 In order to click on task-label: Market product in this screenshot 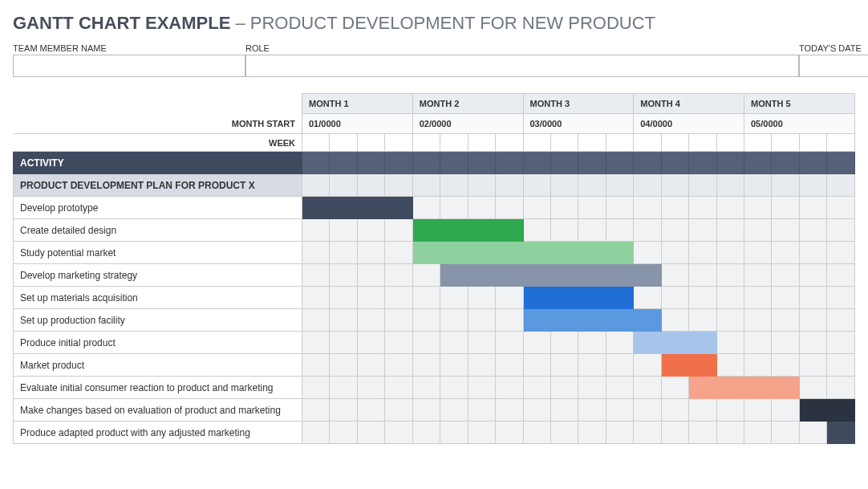, I will do `click(158, 365)`.